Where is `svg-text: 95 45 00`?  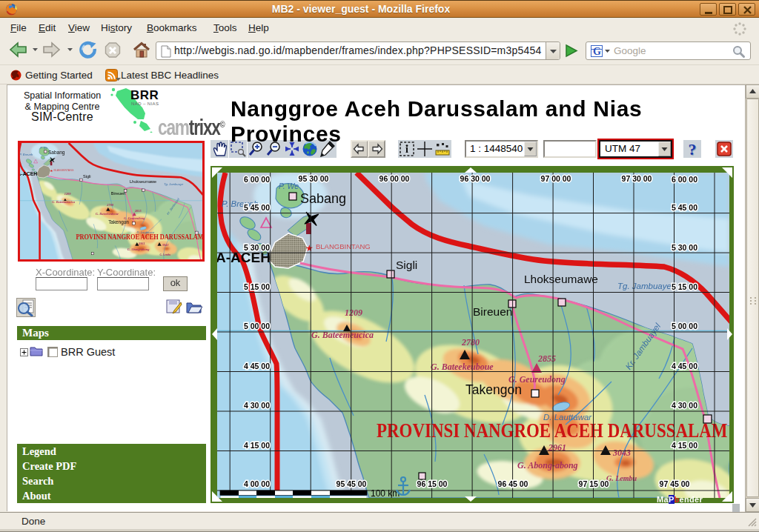 svg-text: 95 45 00 is located at coordinates (351, 484).